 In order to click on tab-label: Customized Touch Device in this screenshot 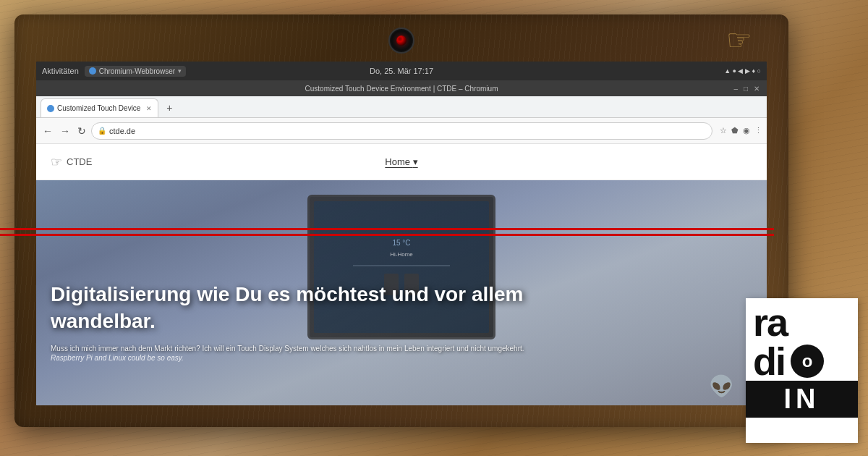, I will do `click(98, 109)`.